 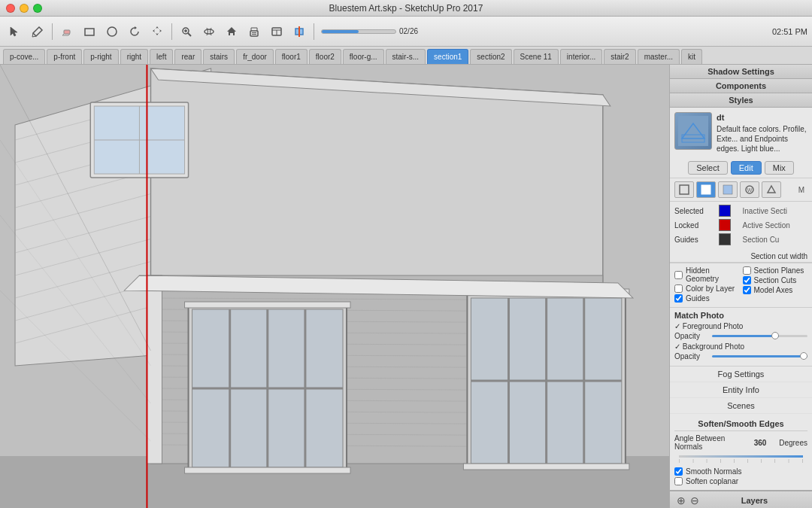 I want to click on more-label: M, so click(x=801, y=190).